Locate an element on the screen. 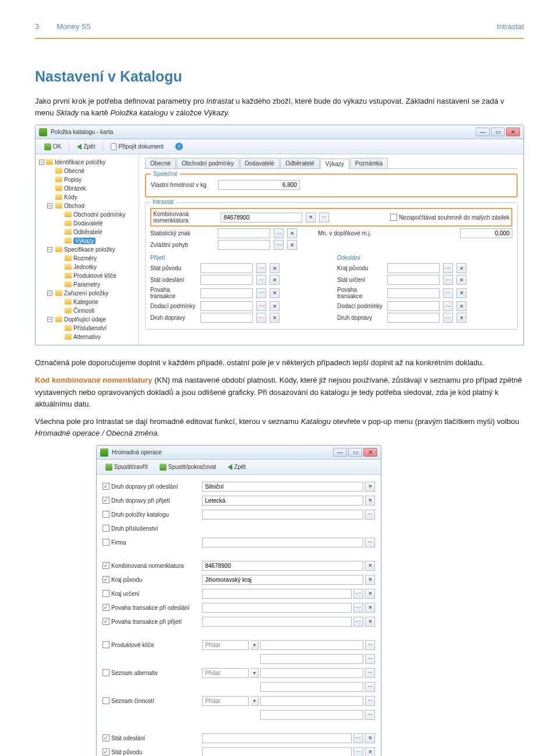 Image resolution: width=559 pixels, height=756 pixels. input-povaha-p is located at coordinates (227, 294).